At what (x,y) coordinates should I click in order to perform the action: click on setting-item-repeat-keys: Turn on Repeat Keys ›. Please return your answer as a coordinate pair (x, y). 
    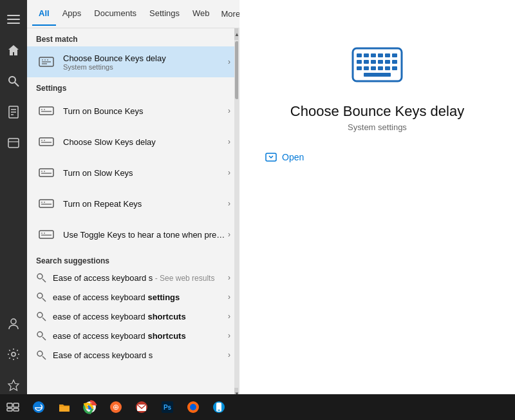
    Looking at the image, I should click on (133, 204).